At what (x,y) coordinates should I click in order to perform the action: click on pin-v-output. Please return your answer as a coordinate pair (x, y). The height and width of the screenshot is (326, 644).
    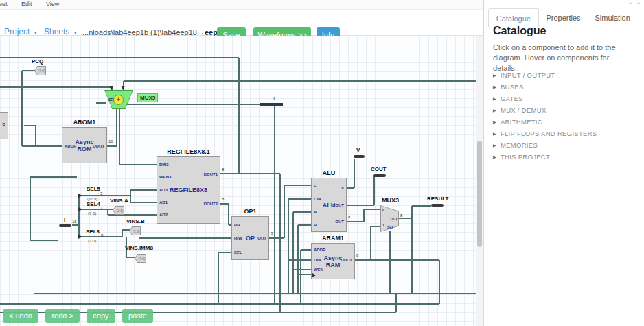
    Looking at the image, I should click on (359, 156).